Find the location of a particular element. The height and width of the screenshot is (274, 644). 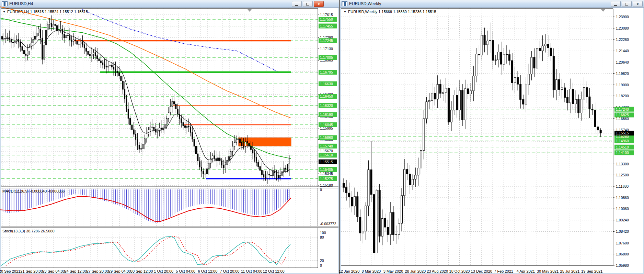

level-badge-label: 1.17240 is located at coordinates (622, 109).